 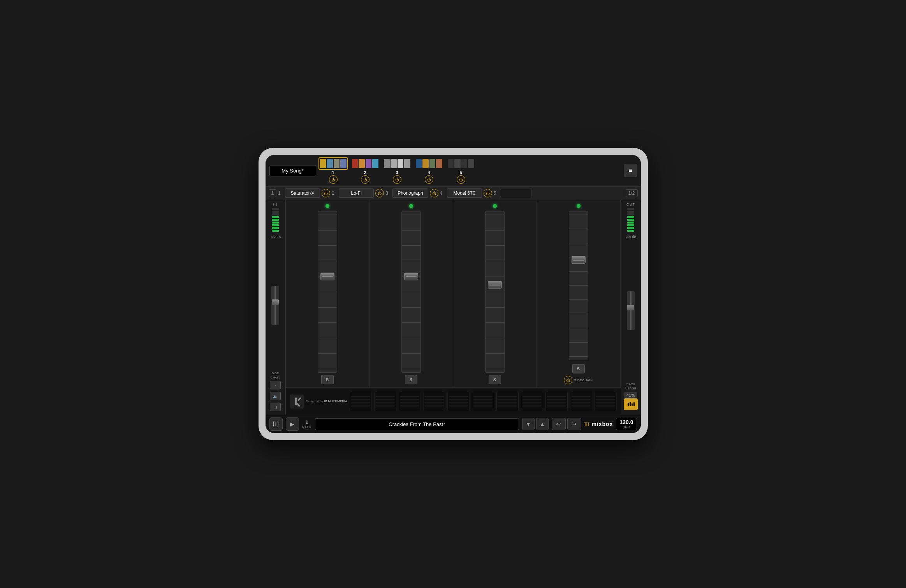 What do you see at coordinates (626, 427) in the screenshot?
I see `bpm-label: BPM` at bounding box center [626, 427].